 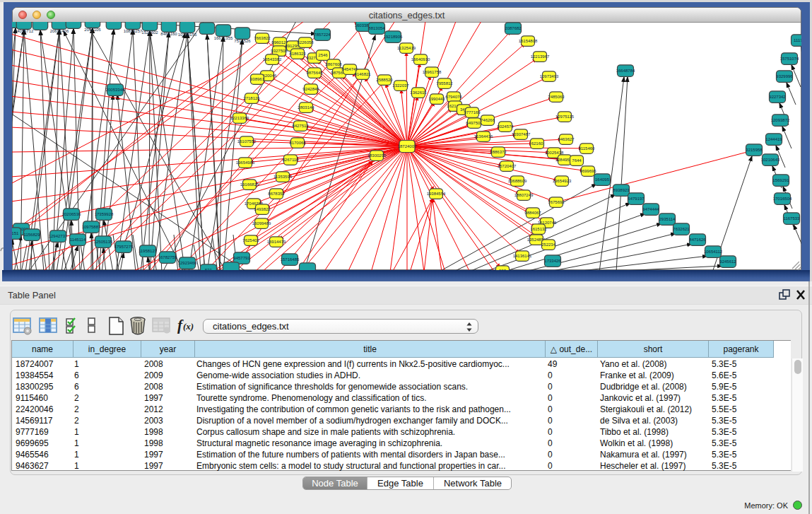 What do you see at coordinates (262, 209) in the screenshot?
I see `svg-text: 1493822` at bounding box center [262, 209].